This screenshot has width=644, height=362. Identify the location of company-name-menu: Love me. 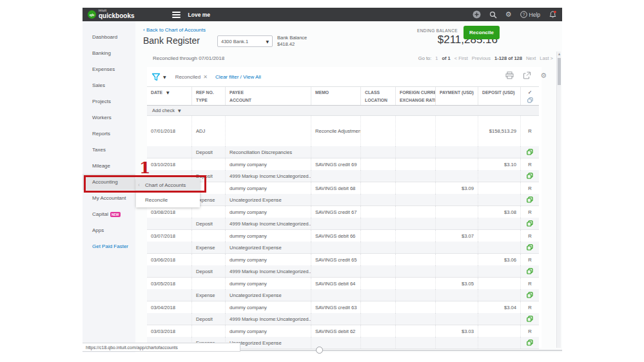
(200, 15).